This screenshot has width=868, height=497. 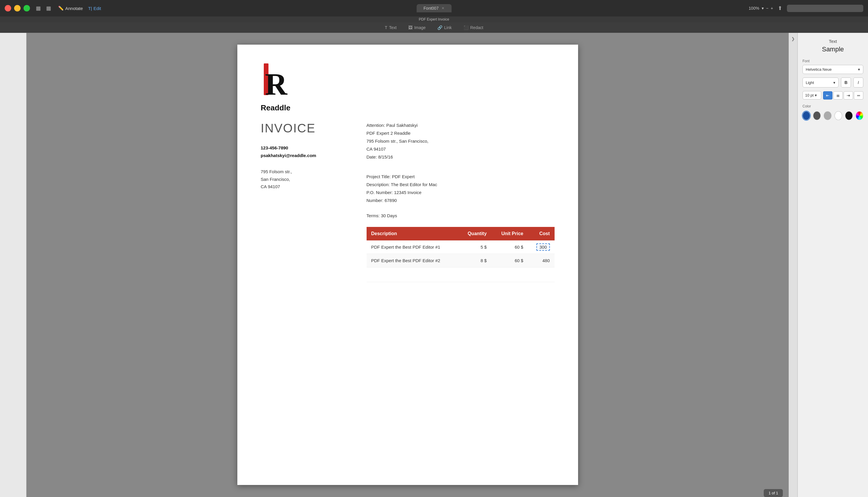 What do you see at coordinates (817, 116) in the screenshot?
I see `color-dark-gray-swatch` at bounding box center [817, 116].